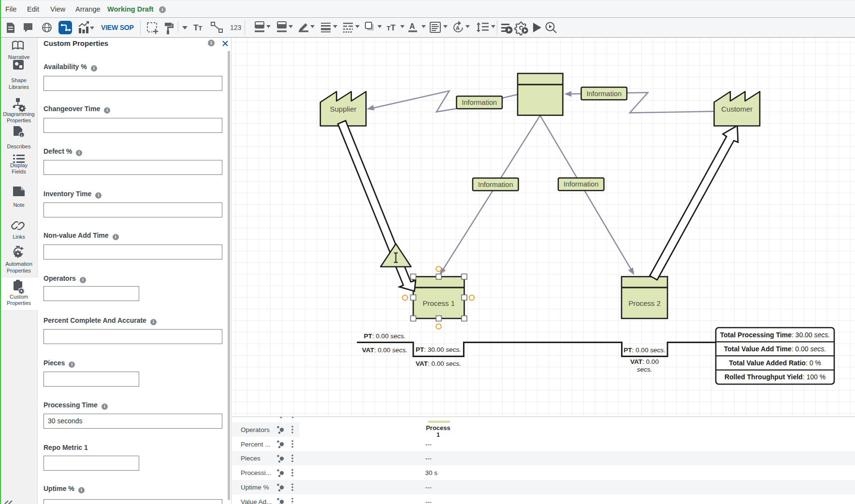 Image resolution: width=855 pixels, height=504 pixels. I want to click on svg-text: Operators, so click(255, 430).